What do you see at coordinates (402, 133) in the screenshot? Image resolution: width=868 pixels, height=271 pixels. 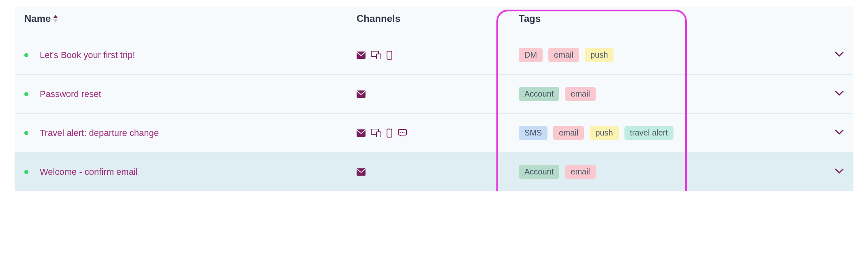 I see `sms-icon` at bounding box center [402, 133].